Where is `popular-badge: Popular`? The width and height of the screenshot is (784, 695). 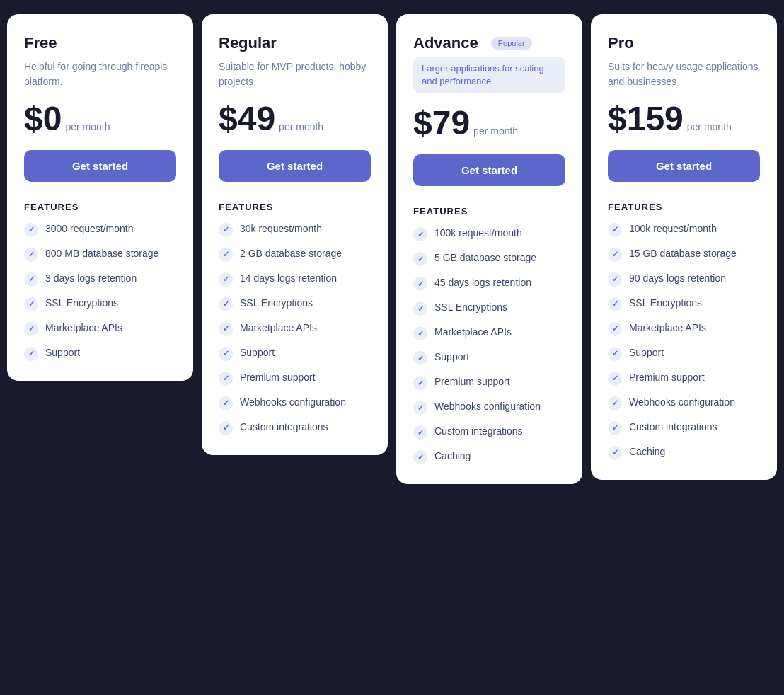 popular-badge: Popular is located at coordinates (512, 43).